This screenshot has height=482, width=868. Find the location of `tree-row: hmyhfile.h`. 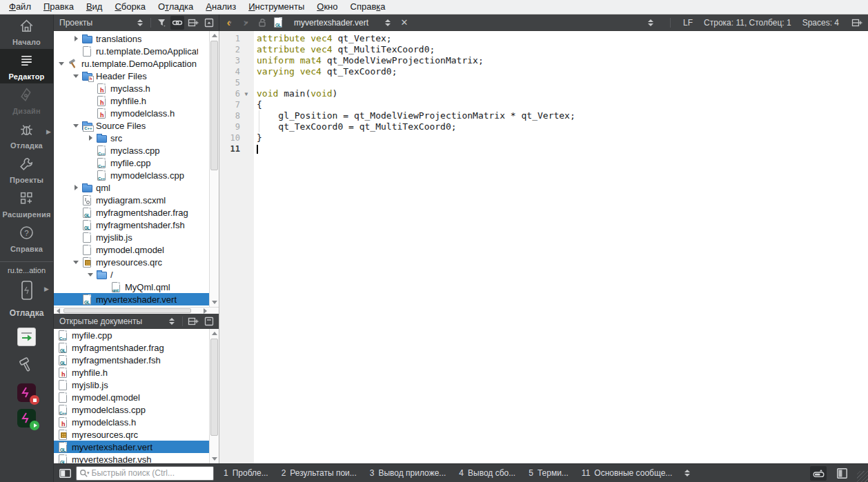

tree-row: hmyhfile.h is located at coordinates (131, 101).